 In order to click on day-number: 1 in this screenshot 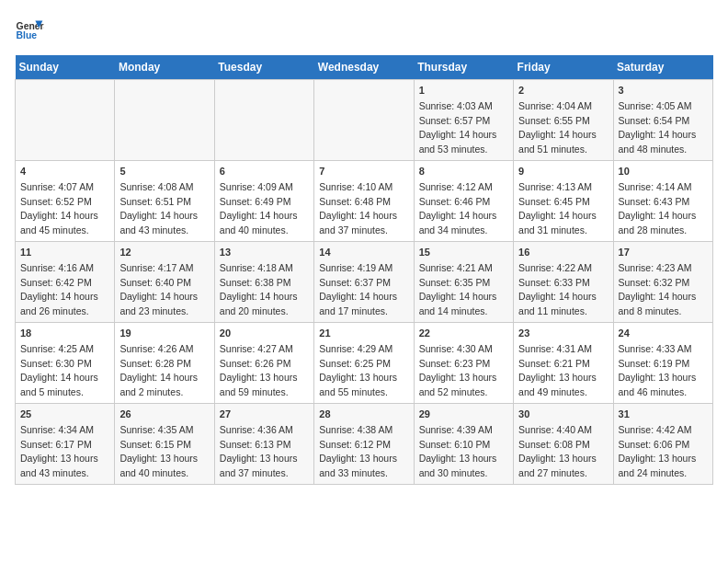, I will do `click(463, 90)`.